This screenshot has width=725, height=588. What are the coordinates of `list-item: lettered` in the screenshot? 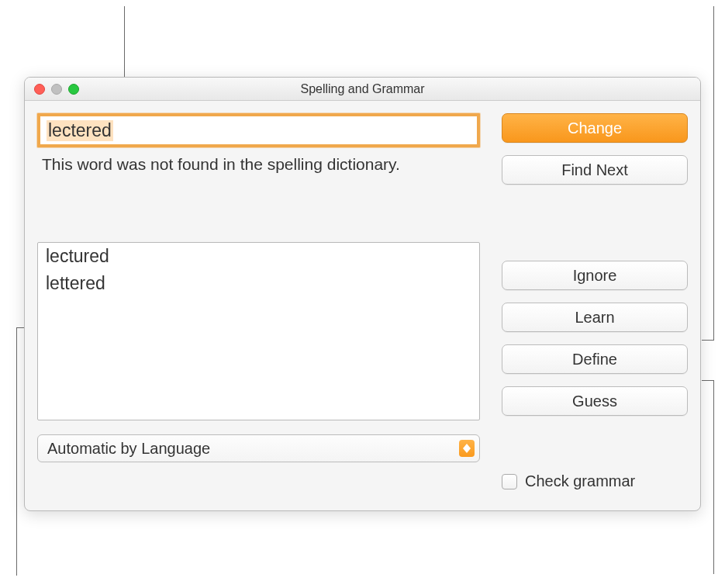 It's located at (259, 284).